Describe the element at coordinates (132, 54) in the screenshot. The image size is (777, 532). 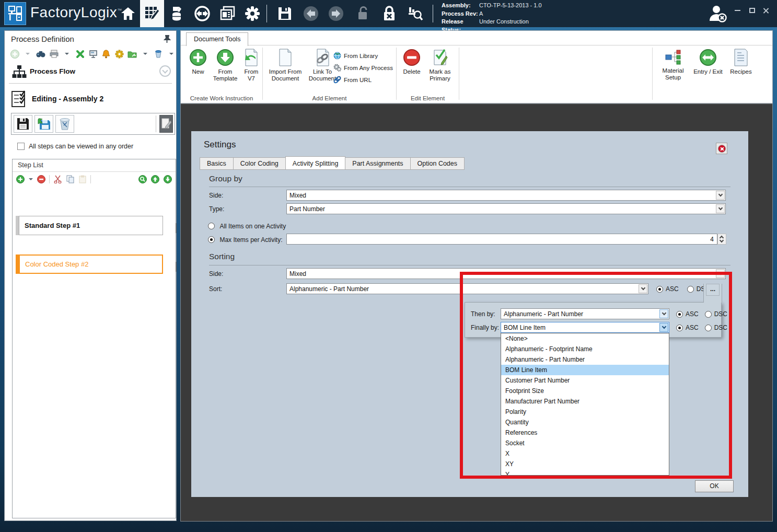
I see `publish-folder-icon` at that location.